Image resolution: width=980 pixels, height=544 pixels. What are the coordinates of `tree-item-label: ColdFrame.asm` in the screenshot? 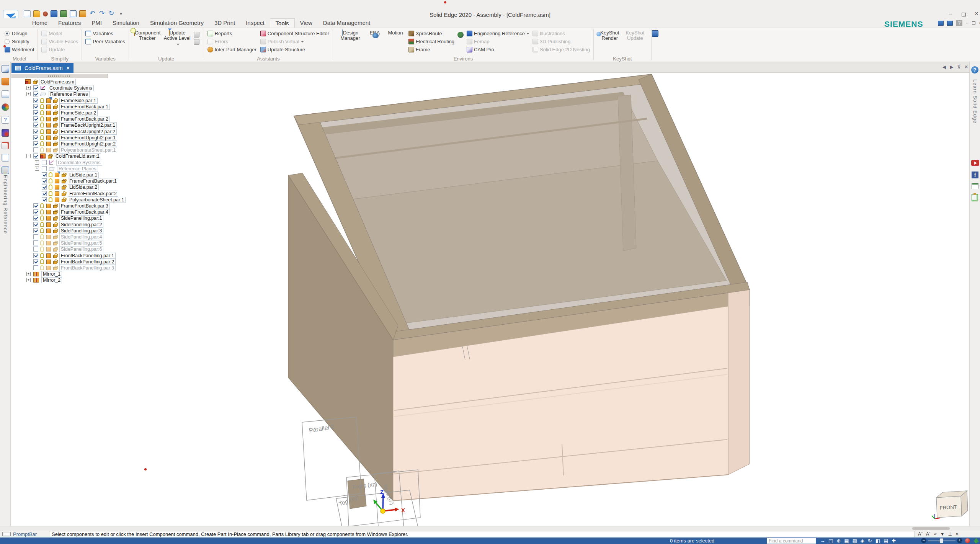 It's located at (57, 82).